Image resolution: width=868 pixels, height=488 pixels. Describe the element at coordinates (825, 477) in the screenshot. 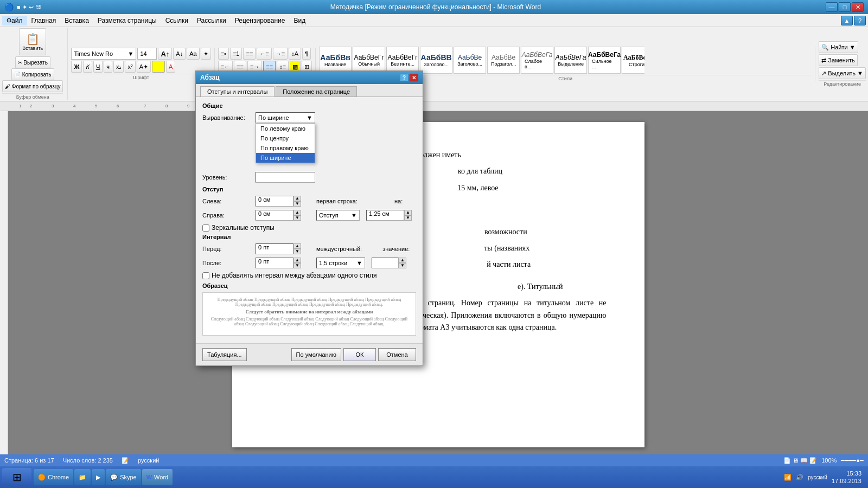

I see `taskbar-right: 📶 🔊 русский 15:33 17.09.2013` at that location.